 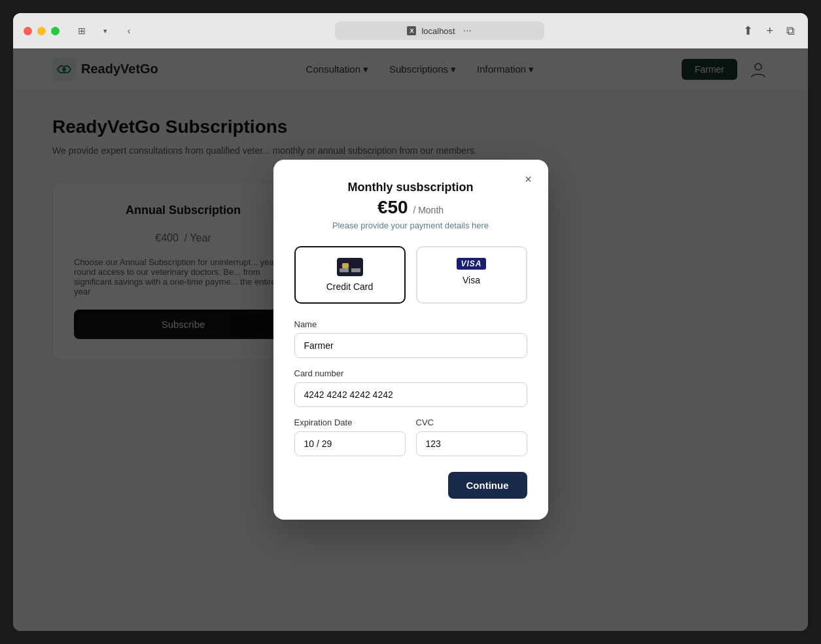 I want to click on credit-card-icon, so click(x=350, y=267).